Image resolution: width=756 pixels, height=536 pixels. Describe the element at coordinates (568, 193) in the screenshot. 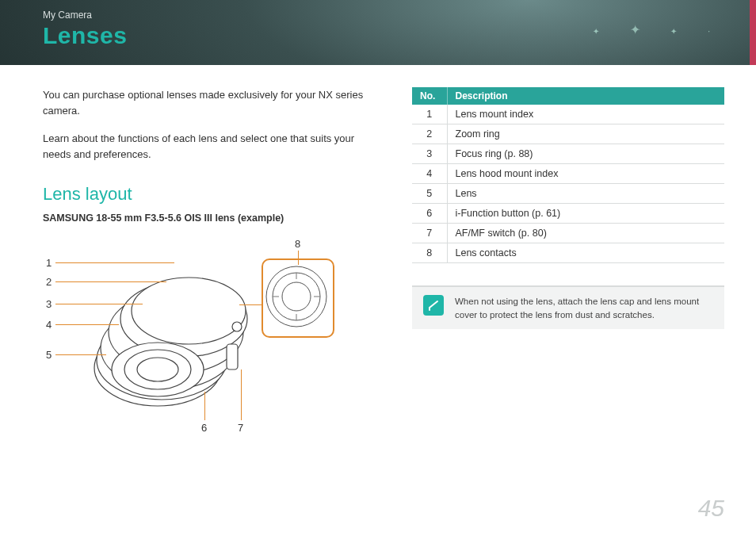

I see `table-row: 5Lens` at that location.